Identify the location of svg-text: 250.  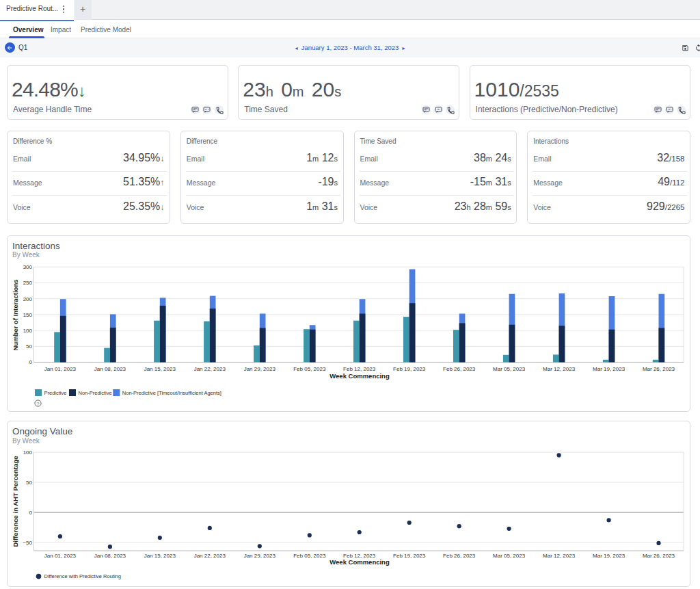
(28, 283).